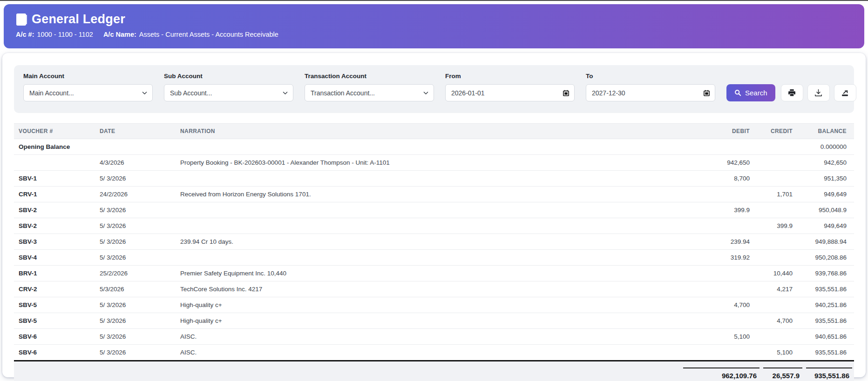 This screenshot has height=381, width=868. Describe the element at coordinates (720, 305) in the screenshot. I see `cell-debit: 4,700` at that location.